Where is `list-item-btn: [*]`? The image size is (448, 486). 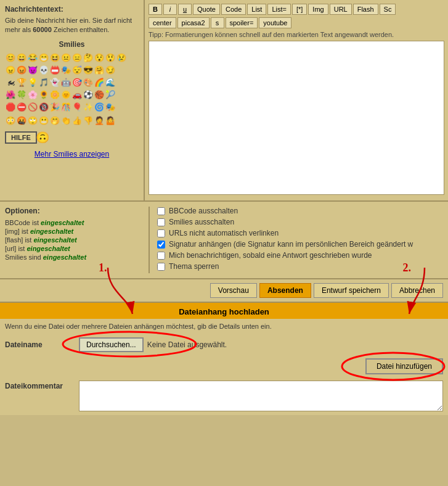 list-item-btn: [*] is located at coordinates (299, 9).